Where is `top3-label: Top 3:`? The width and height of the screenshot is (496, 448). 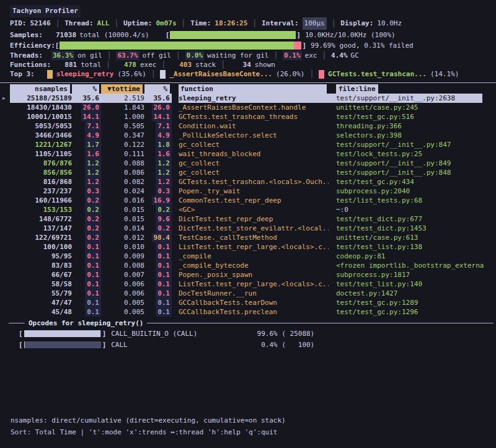
top3-label: Top 3: is located at coordinates (22, 74).